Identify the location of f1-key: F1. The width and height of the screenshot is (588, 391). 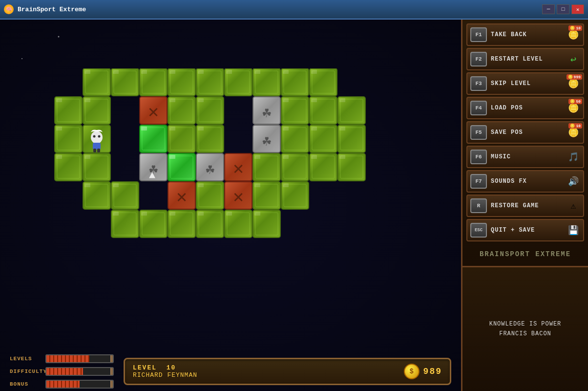
(479, 35).